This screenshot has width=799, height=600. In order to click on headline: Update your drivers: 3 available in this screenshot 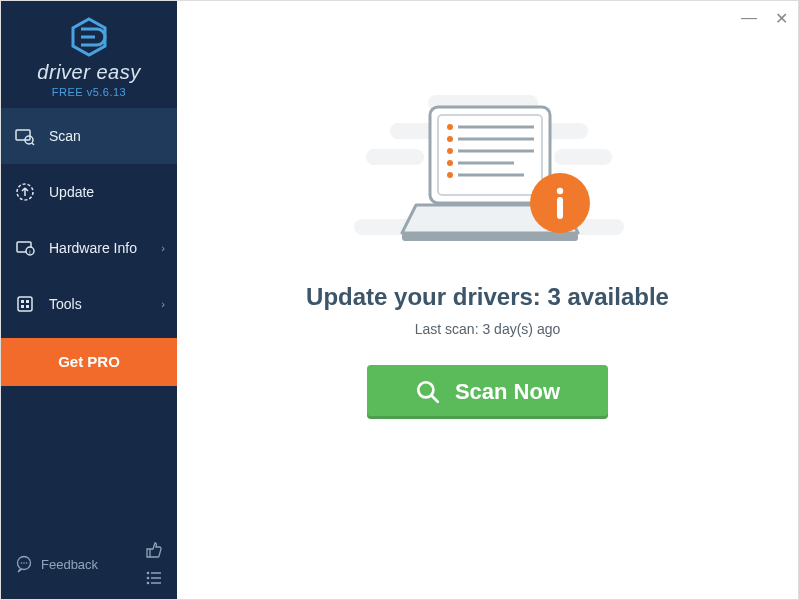, I will do `click(488, 297)`.